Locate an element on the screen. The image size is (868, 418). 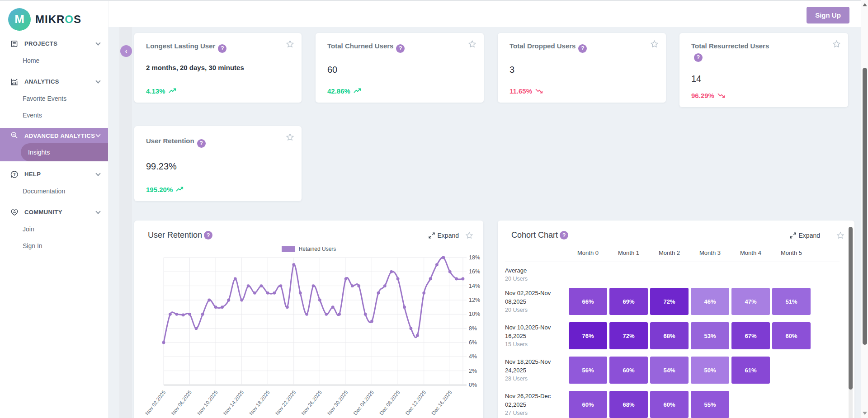
sidebar-item-favorite-events: Favorite Events is located at coordinates (54, 99).